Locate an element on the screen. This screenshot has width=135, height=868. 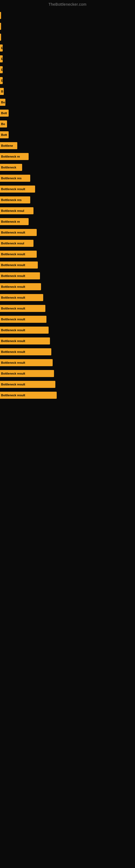
bar-row: Bottleneck is located at coordinates (68, 167).